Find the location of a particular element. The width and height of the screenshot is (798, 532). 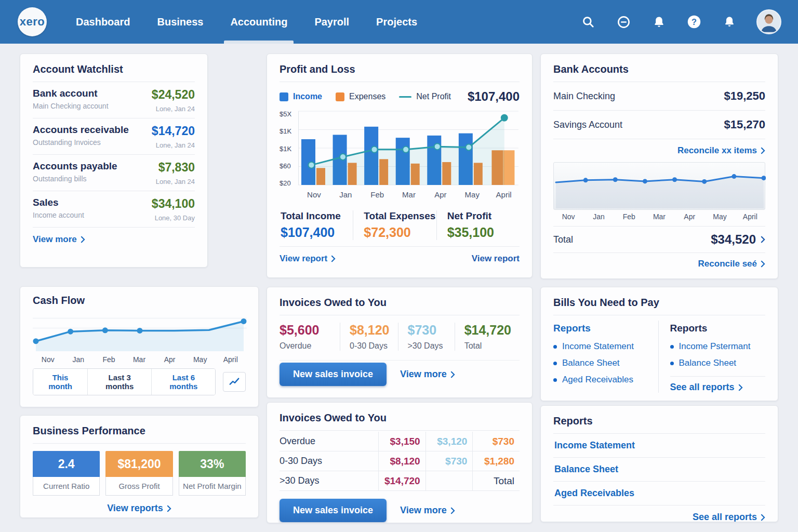

bullet-icon is located at coordinates (555, 364).